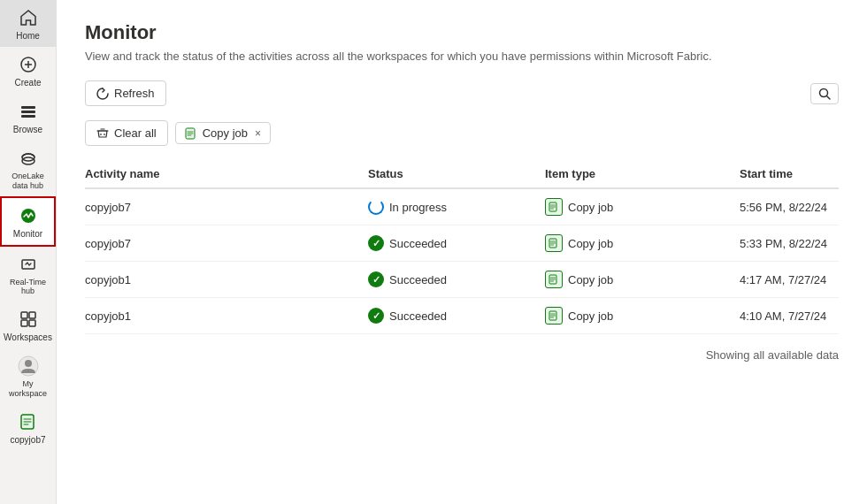 This screenshot has width=867, height=504. I want to click on start-time-cell: 4:17 AM, 7/27/24, so click(789, 279).